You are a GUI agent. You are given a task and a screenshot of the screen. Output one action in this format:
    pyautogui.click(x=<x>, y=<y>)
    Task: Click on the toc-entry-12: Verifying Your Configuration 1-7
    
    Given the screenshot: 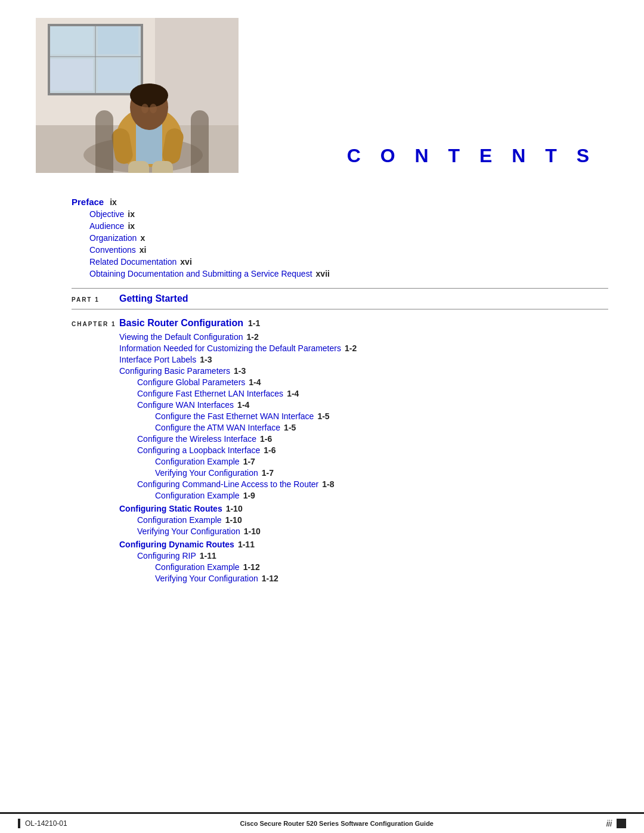 What is the action you would take?
    pyautogui.click(x=364, y=473)
    